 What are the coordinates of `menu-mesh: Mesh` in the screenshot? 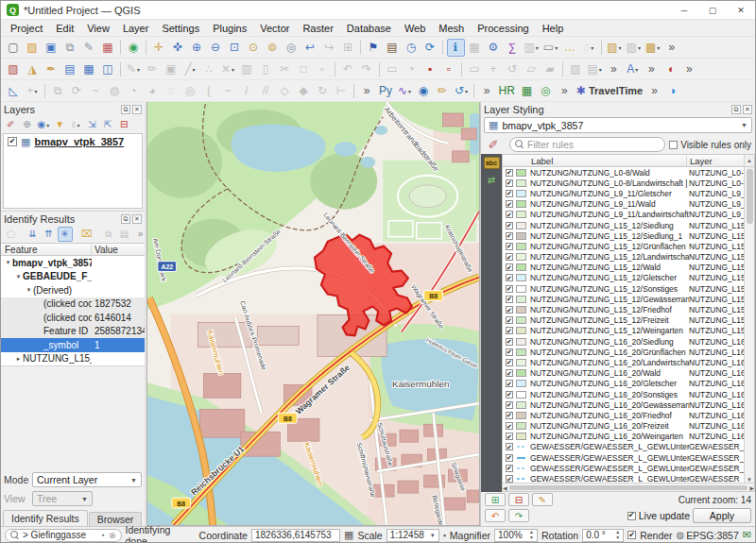 It's located at (452, 28).